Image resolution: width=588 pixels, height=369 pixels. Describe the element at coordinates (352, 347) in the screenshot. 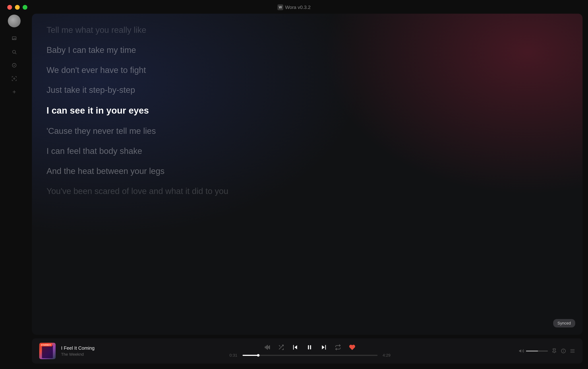

I see `favorite-button` at that location.